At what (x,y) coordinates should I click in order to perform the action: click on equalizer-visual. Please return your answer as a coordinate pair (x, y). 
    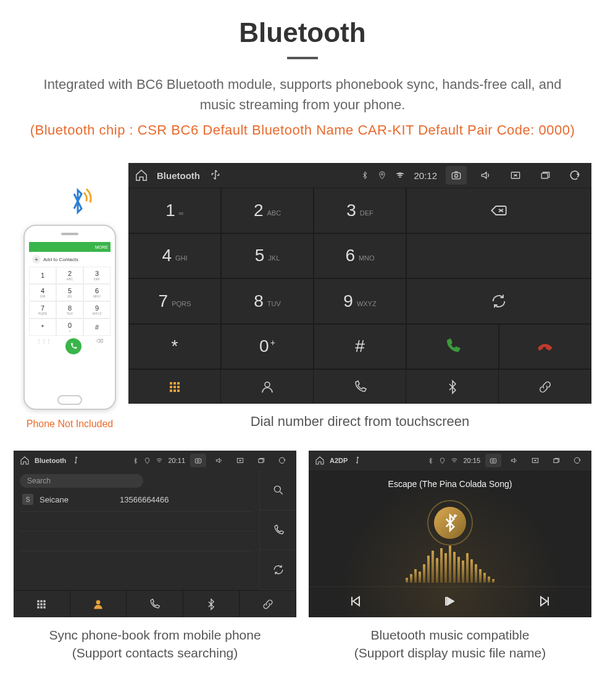
    Looking at the image, I should click on (450, 564).